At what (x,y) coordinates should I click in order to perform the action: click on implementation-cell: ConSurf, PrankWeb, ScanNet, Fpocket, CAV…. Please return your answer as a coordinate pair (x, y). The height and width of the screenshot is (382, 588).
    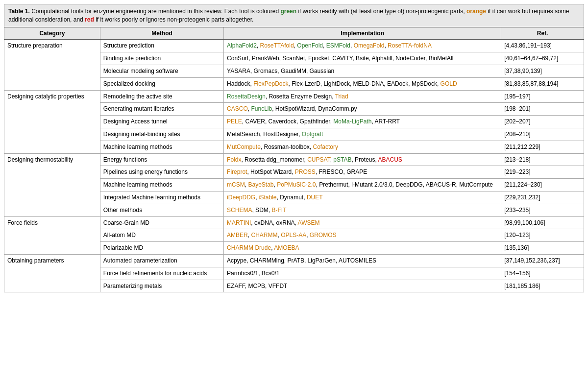
    Looking at the image, I should click on (363, 59).